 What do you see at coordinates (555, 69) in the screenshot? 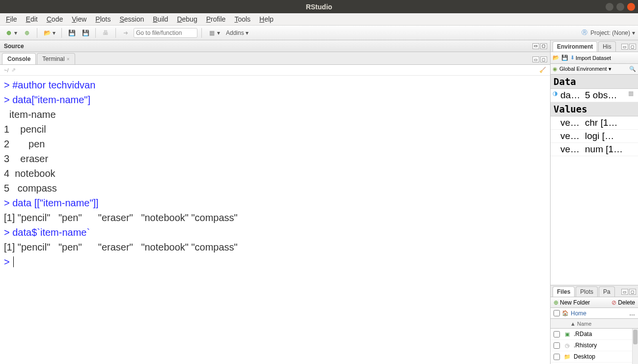
I see `scope-icon: ◉` at bounding box center [555, 69].